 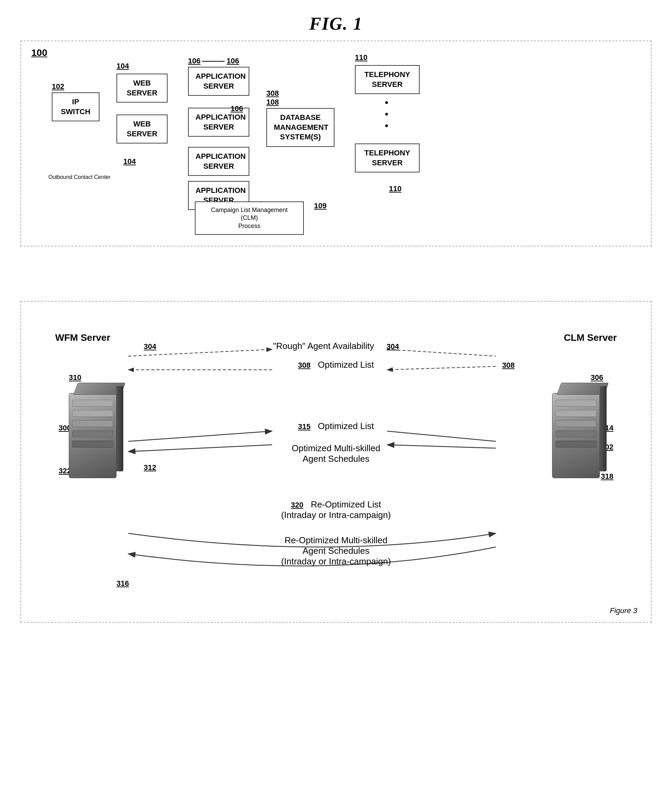 What do you see at coordinates (237, 109) in the screenshot?
I see `label-106b-arrow: 106` at bounding box center [237, 109].